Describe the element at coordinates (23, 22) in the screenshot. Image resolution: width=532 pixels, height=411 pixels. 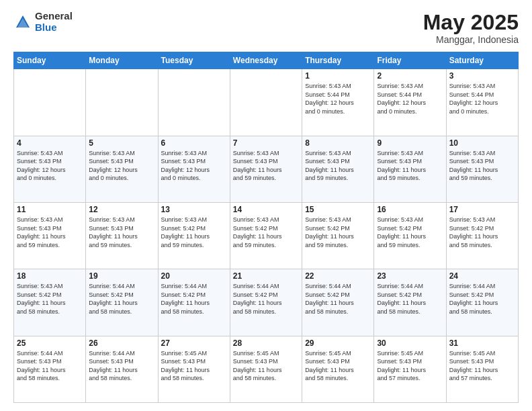
I see `logo-icon` at that location.